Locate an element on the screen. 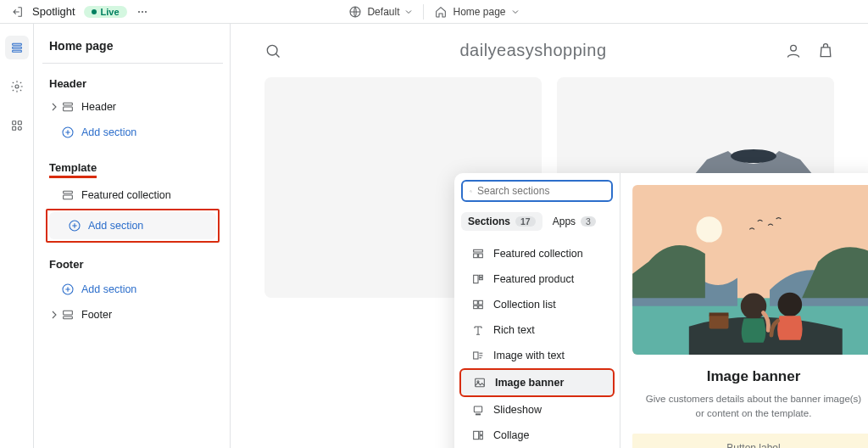 The image size is (868, 448). tab-sections: Sections 17 is located at coordinates (502, 221).